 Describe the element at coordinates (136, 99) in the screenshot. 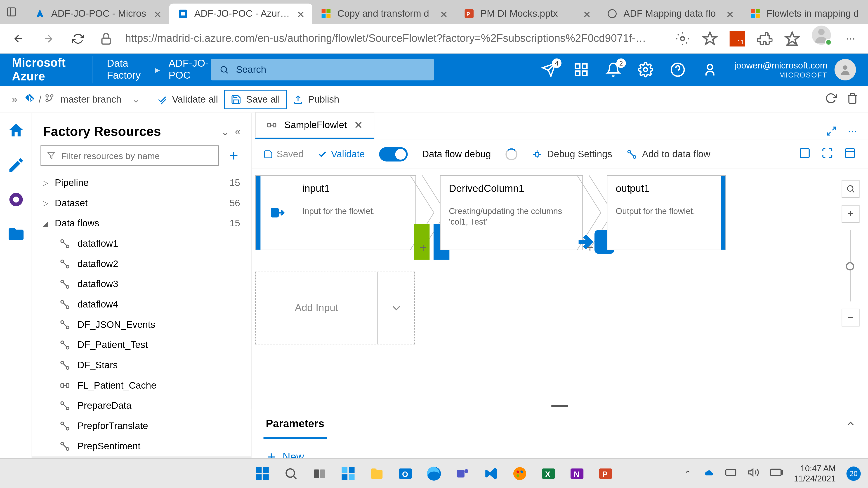

I see `chevron-down-icon: ⌄` at that location.